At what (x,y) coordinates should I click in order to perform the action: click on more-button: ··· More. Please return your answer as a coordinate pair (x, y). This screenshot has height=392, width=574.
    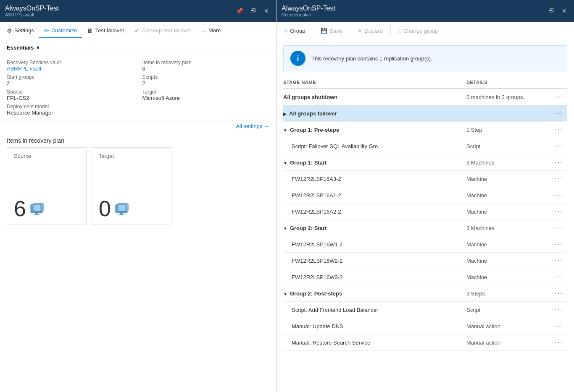
    Looking at the image, I should click on (211, 31).